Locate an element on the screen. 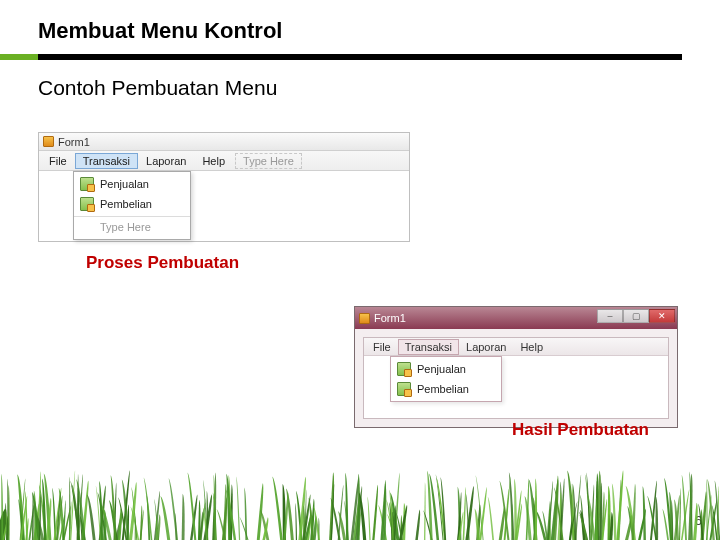  dropdown-type-here-placeholder: Type Here is located at coordinates (132, 226).